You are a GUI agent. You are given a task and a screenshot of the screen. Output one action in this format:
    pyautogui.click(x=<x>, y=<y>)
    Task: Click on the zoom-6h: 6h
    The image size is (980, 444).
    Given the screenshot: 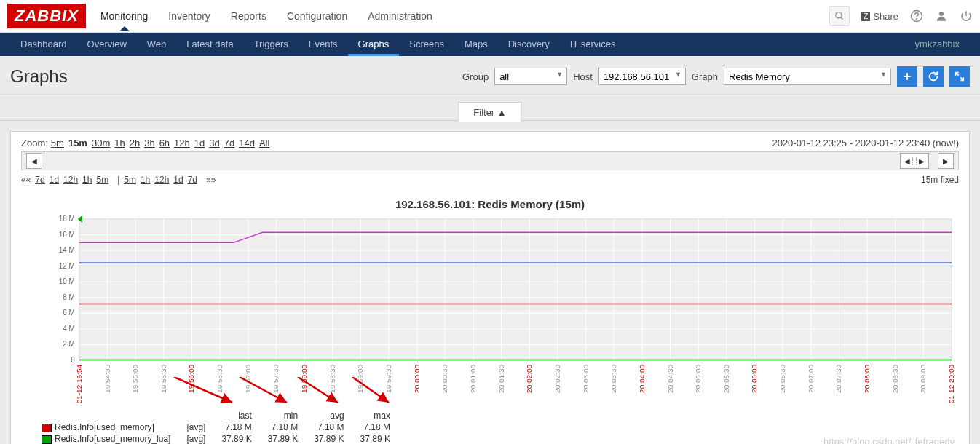 What is the action you would take?
    pyautogui.click(x=165, y=143)
    